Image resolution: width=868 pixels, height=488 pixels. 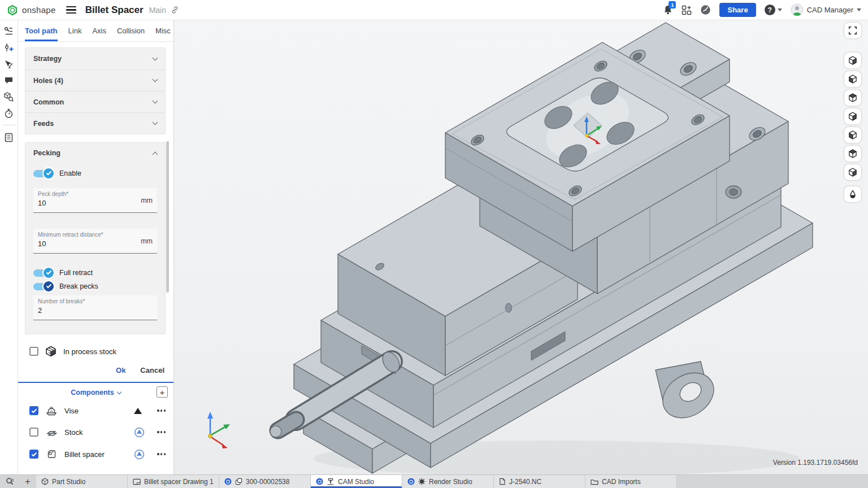 What do you see at coordinates (155, 101) in the screenshot?
I see `chevron-down-icon` at bounding box center [155, 101].